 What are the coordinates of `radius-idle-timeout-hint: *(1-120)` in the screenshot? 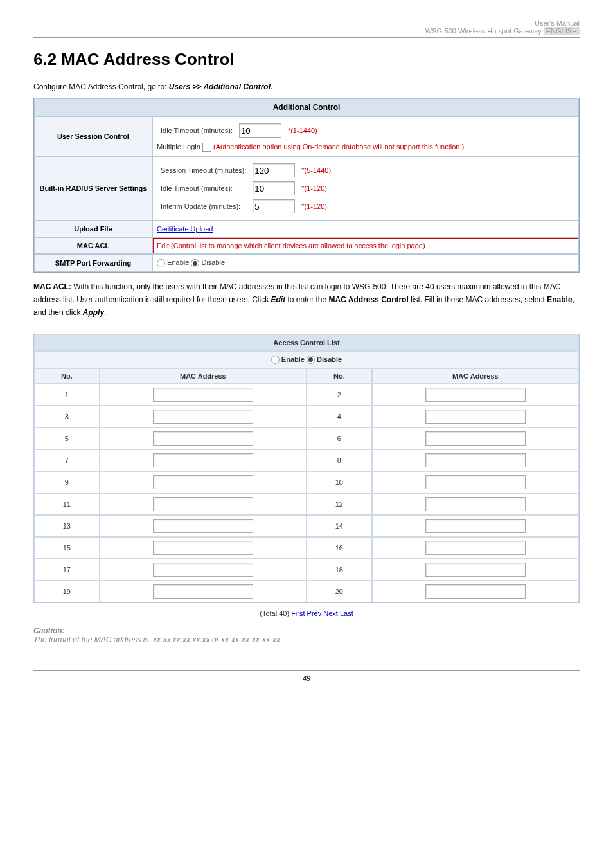 It's located at (316, 188).